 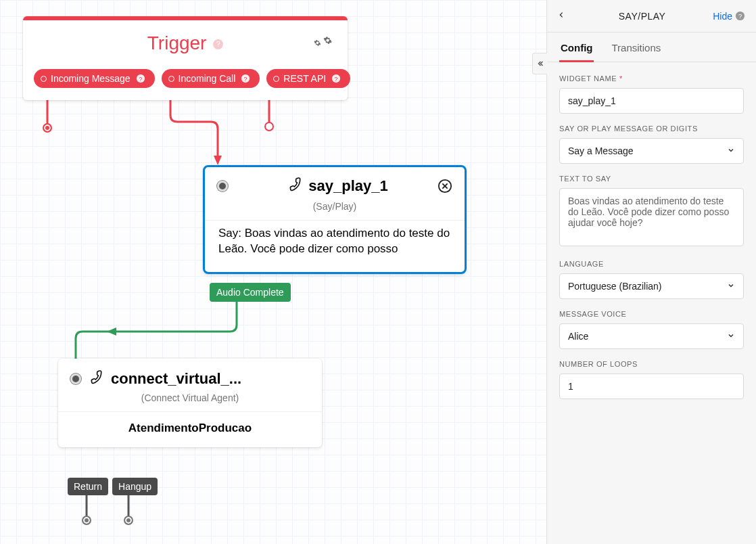 I want to click on label-language: LANGUAGE, so click(x=652, y=264).